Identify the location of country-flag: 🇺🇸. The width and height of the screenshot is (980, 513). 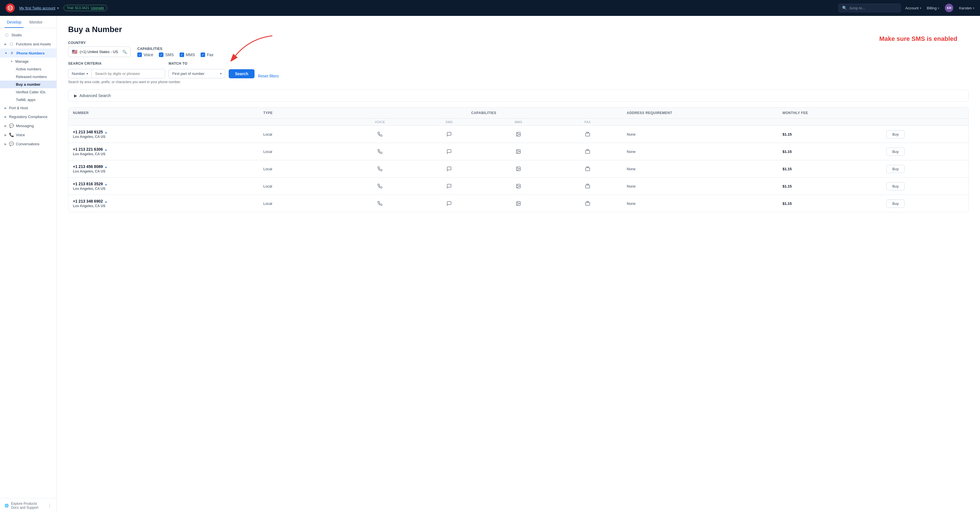
(75, 52).